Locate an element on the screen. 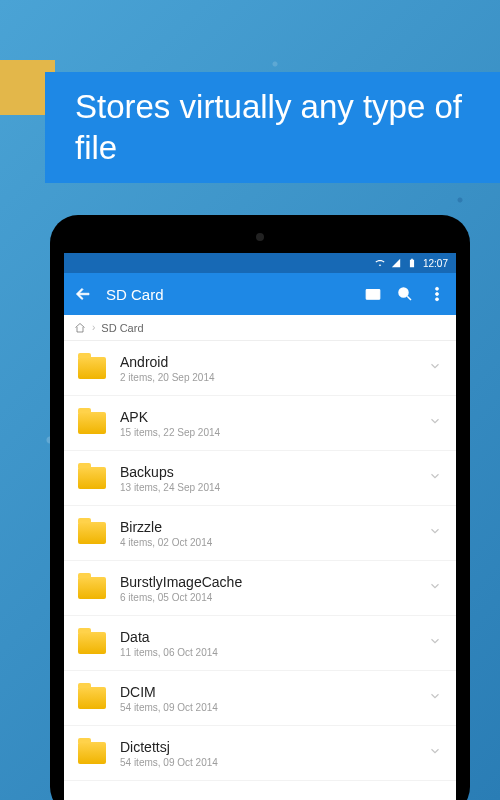 This screenshot has width=500, height=800. breadcrumb: › SD Card is located at coordinates (260, 328).